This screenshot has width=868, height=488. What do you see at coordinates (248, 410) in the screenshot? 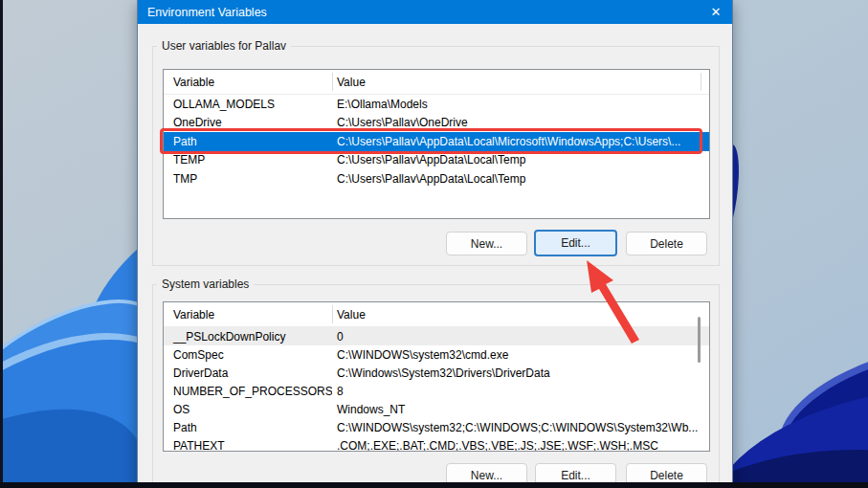
I see `cell-variable: OS` at bounding box center [248, 410].